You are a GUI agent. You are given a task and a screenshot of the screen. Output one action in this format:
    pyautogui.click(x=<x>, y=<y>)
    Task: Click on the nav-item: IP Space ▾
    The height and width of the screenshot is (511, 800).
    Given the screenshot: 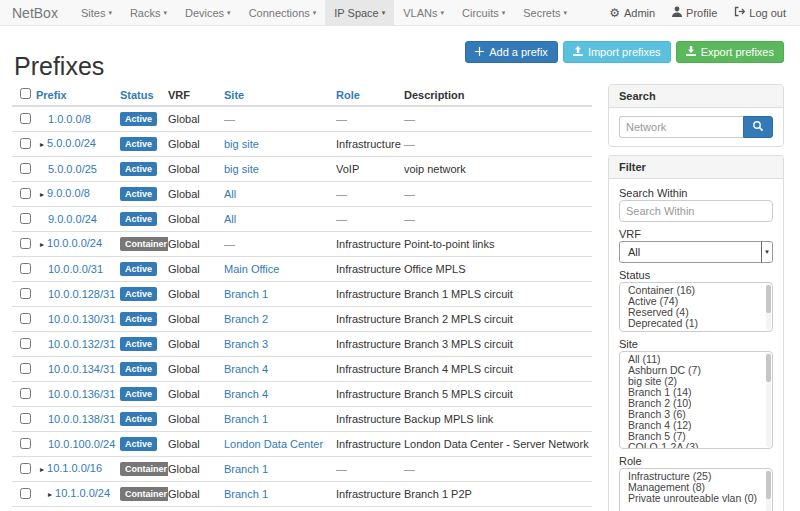 What is the action you would take?
    pyautogui.click(x=360, y=12)
    